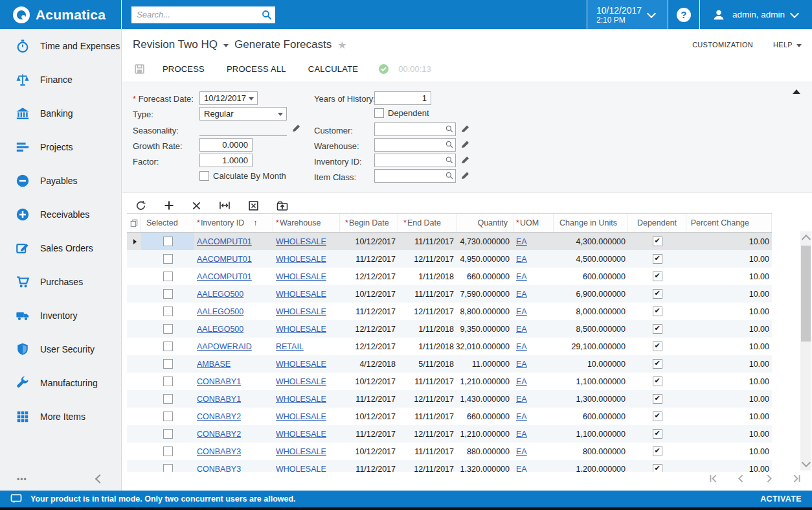  Describe the element at coordinates (449, 241) in the screenshot. I see `table-row: AACOMPUT01 WHOLESALE 10/12/2017 11/11/20…` at that location.